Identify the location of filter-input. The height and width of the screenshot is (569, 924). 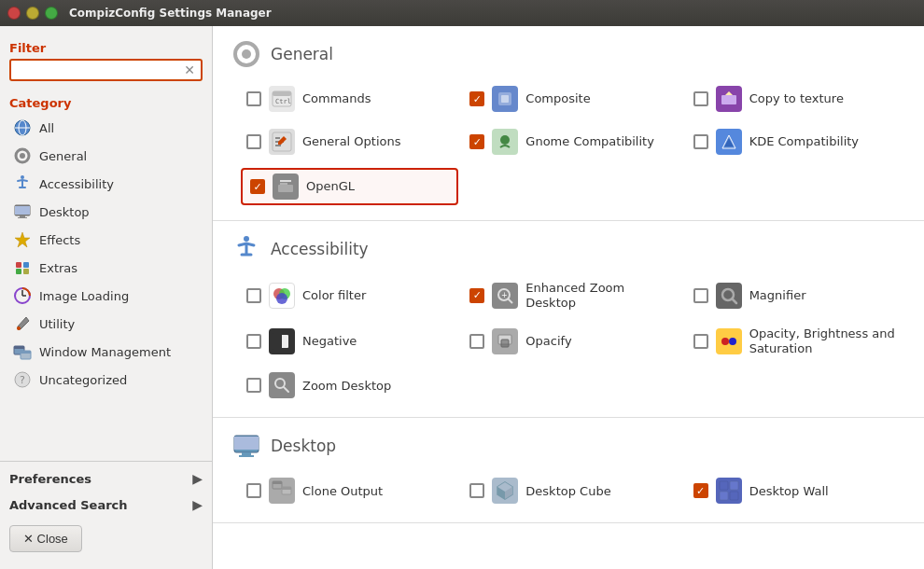
(99, 71).